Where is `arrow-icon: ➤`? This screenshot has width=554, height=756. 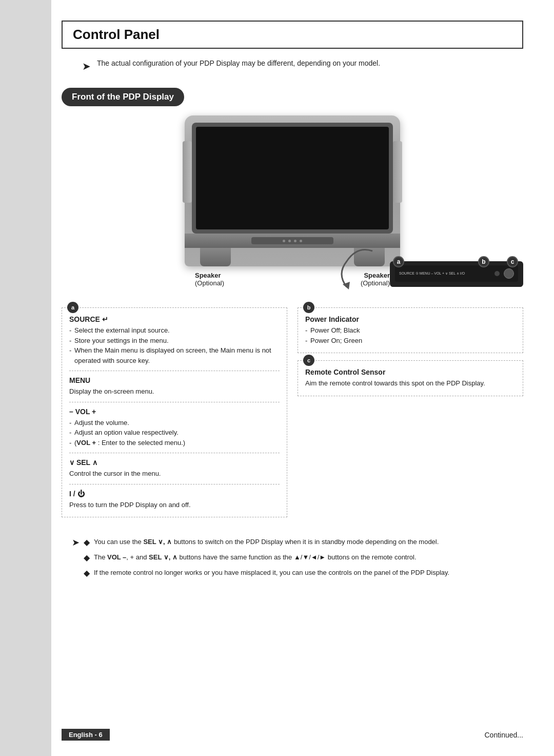
arrow-icon: ➤ is located at coordinates (86, 66).